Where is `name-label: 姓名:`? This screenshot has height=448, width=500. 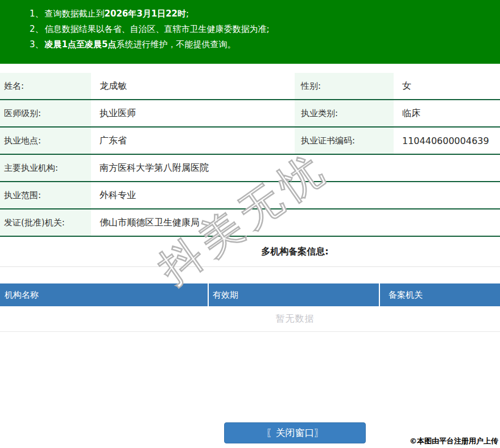
name-label: 姓名: is located at coordinates (46, 86).